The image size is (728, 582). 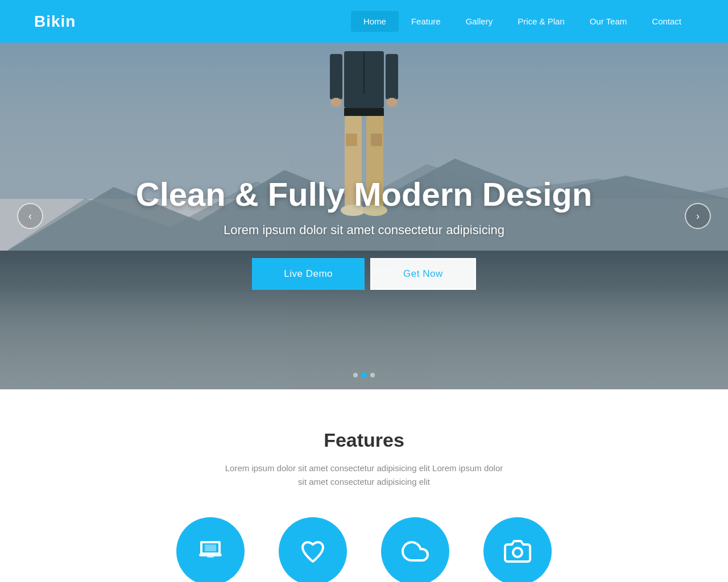 I want to click on features-subtitle: Lorem ipsum dolor sit amet consectetur a…, so click(x=364, y=475).